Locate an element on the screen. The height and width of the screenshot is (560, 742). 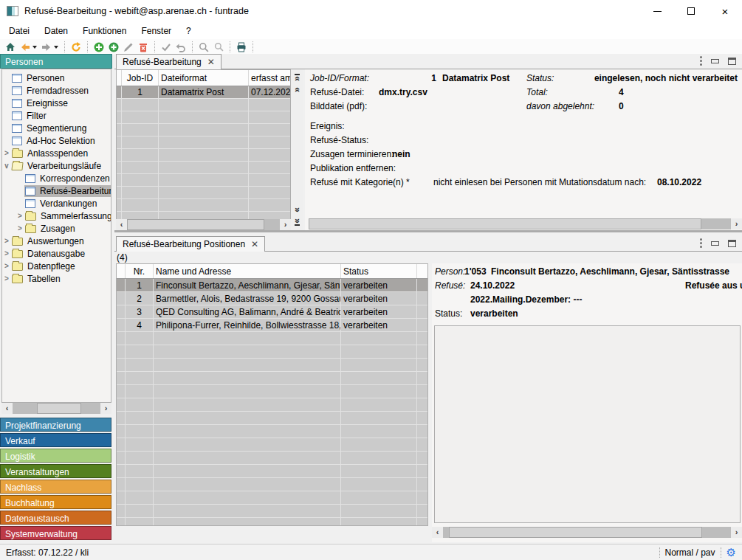
sidebar-section-logistik: Logistik is located at coordinates (56, 456).